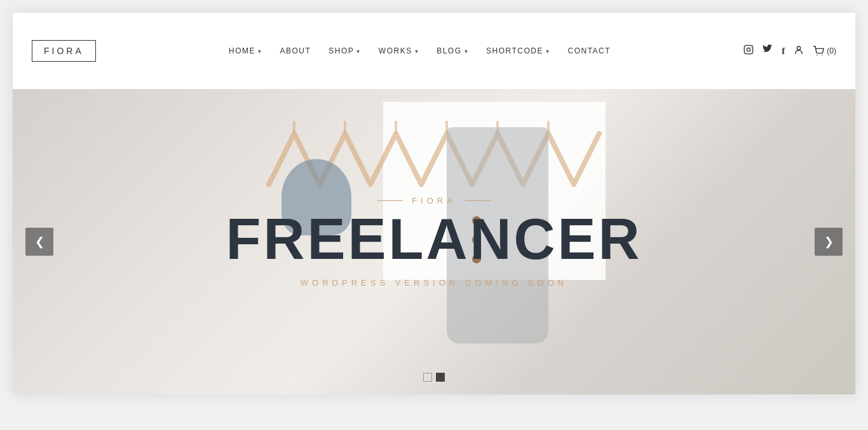 The image size is (868, 430). What do you see at coordinates (799, 51) in the screenshot?
I see `user-icon` at bounding box center [799, 51].